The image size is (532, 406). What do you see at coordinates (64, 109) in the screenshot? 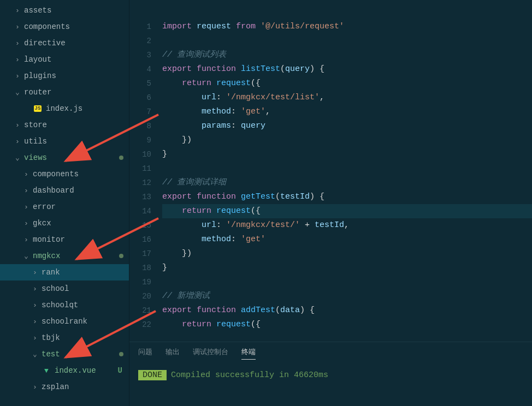
I see `file-index-js: JSindex.js` at bounding box center [64, 109].